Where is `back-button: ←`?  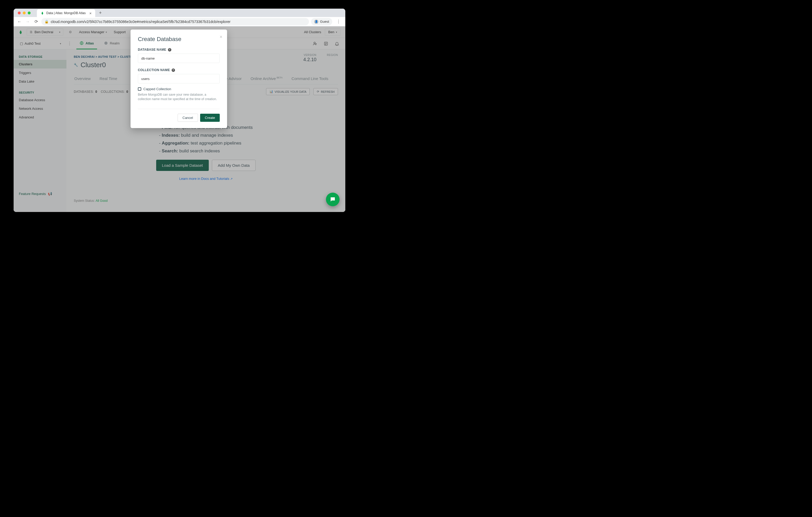
back-button: ← is located at coordinates (20, 22).